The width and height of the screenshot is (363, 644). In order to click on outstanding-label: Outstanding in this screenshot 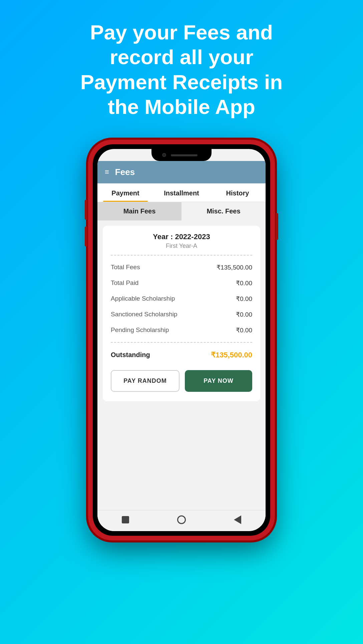, I will do `click(130, 355)`.